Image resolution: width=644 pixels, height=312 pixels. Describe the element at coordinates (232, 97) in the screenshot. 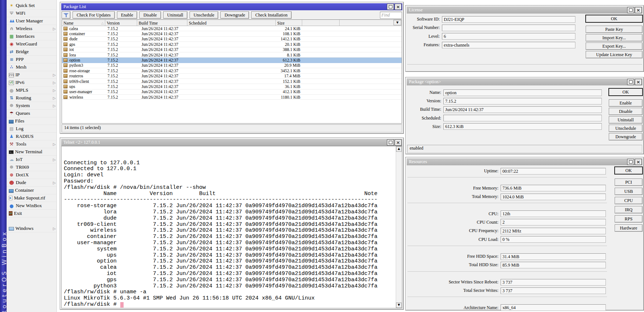

I see `package-row: wireless 7.15.2 Jun/26/2024 11:42:37 118…` at that location.